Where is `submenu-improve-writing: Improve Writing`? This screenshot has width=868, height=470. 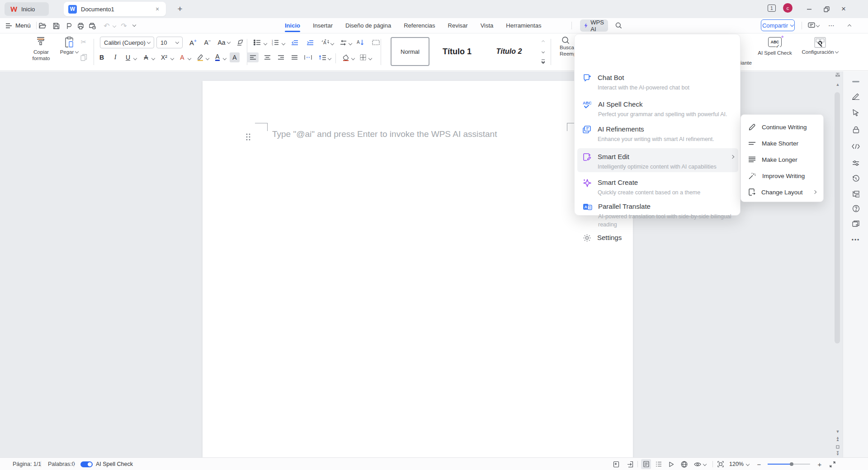 submenu-improve-writing: Improve Writing is located at coordinates (783, 176).